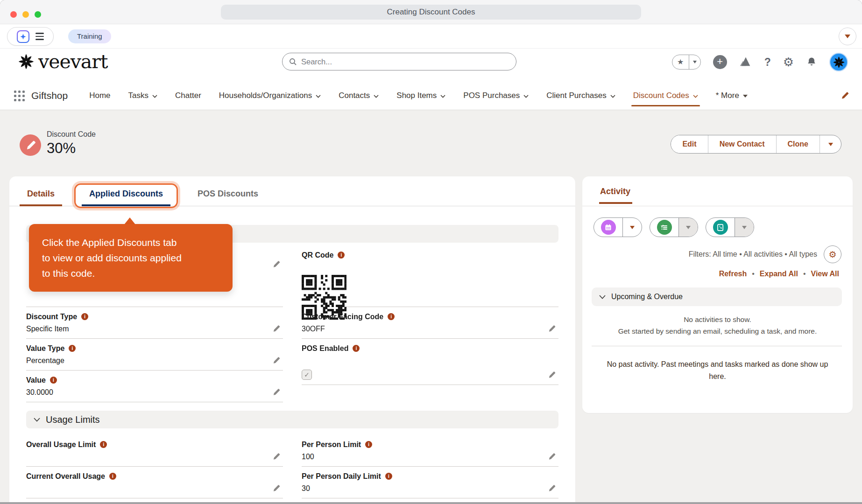  Describe the element at coordinates (772, 274) in the screenshot. I see `activity-link: Expand All` at that location.